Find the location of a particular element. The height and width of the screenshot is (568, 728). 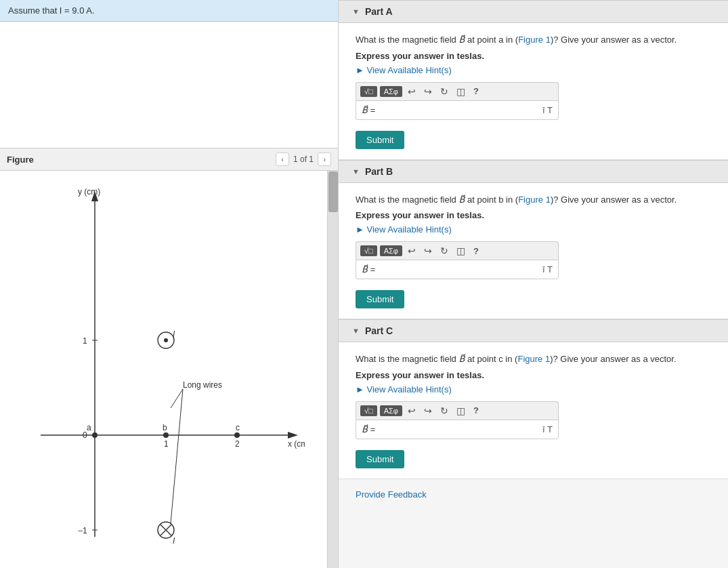

part-a-undo-btn: ↩ is located at coordinates (412, 92).